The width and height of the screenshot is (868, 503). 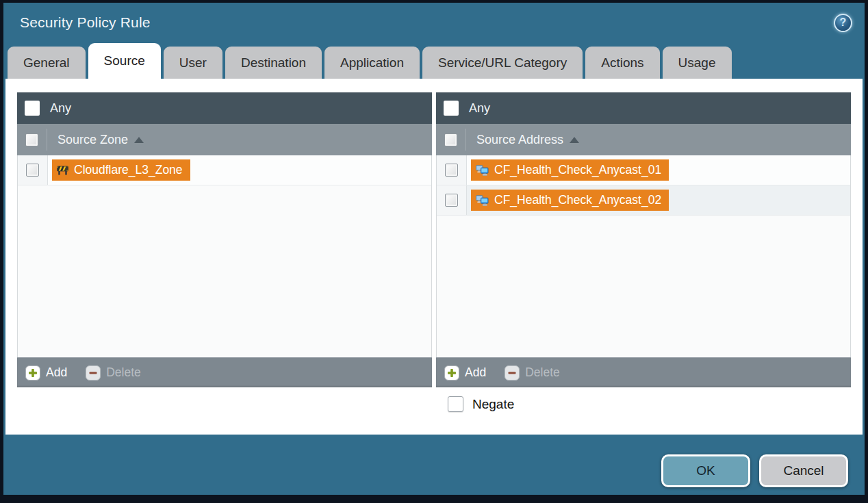 I want to click on add-zone-button: Add, so click(x=47, y=373).